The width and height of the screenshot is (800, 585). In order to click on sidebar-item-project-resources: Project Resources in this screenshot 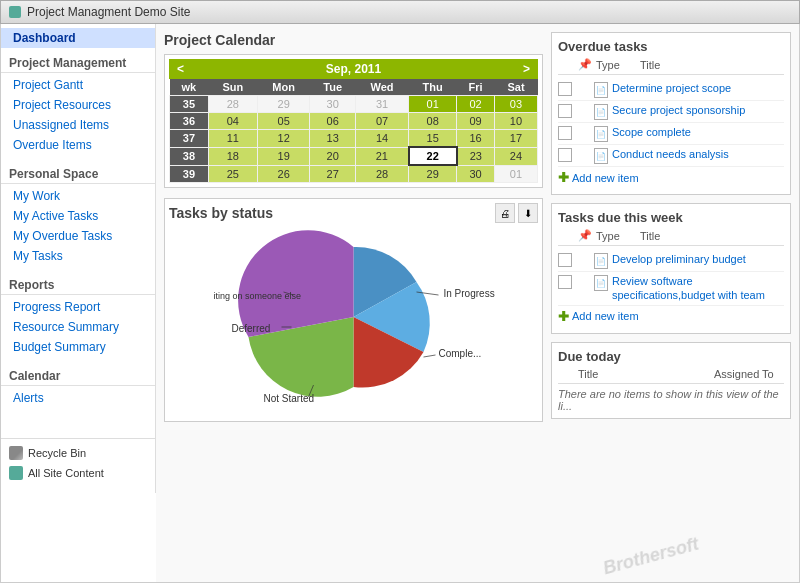, I will do `click(78, 105)`.